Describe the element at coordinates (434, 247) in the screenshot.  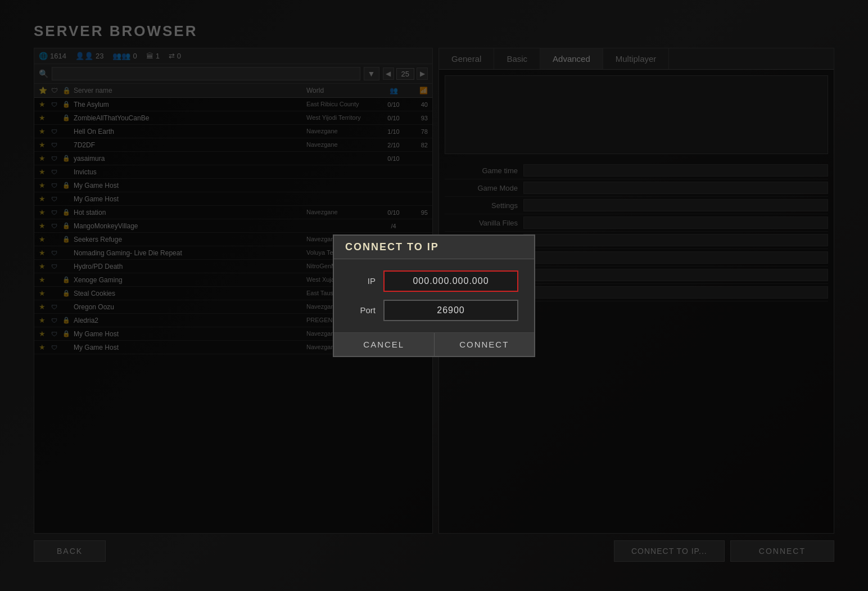
I see `modal-title: CONNECT TO IP` at that location.